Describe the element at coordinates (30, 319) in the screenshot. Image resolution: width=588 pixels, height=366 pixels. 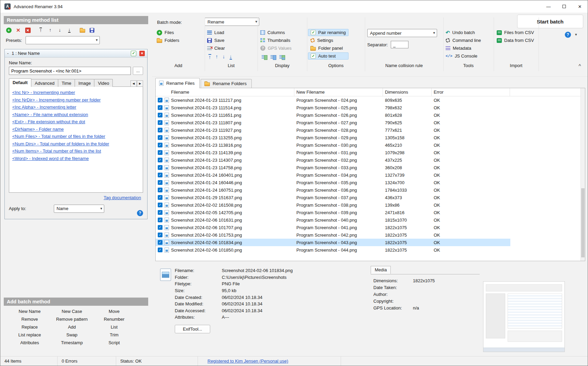
I see `batch-method-remove: Remove` at that location.